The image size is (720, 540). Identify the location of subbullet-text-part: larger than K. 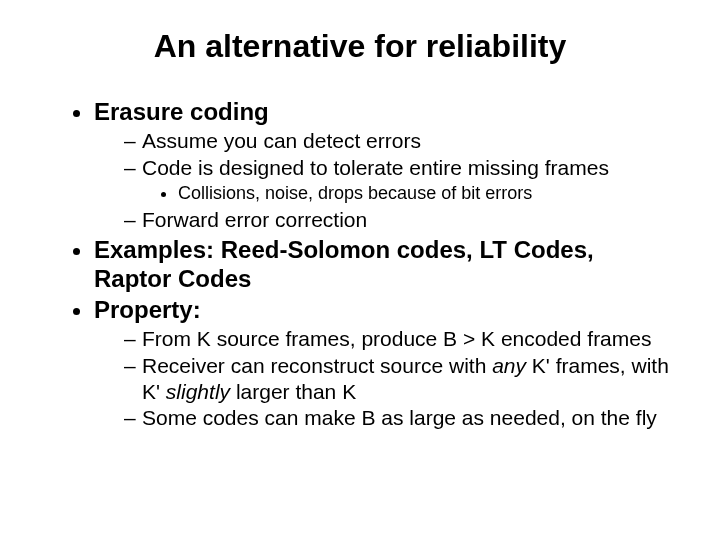
(293, 392).